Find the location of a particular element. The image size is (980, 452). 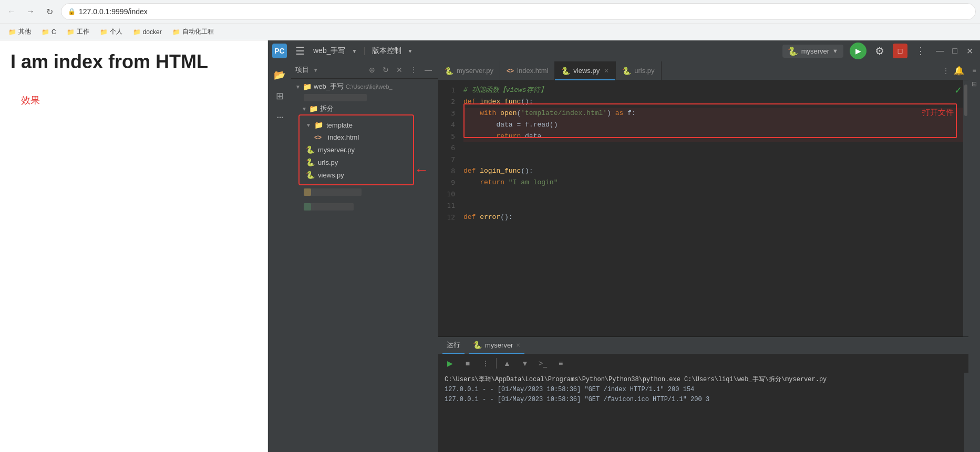

forward-button: → is located at coordinates (30, 12).